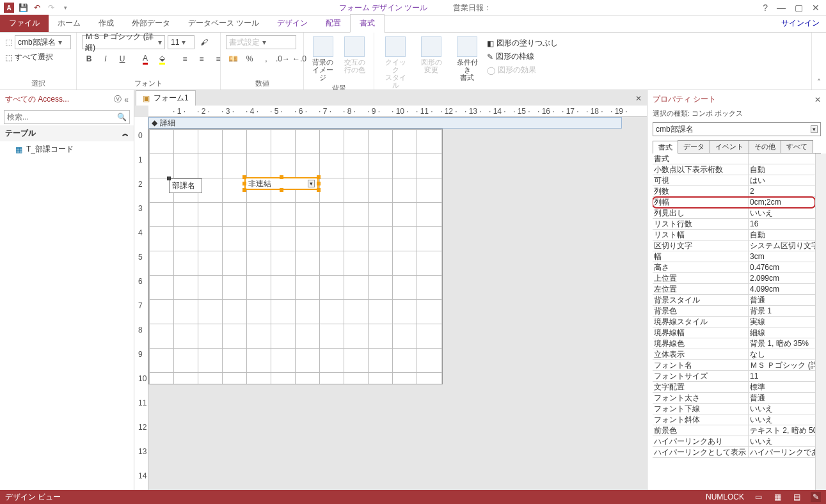  I want to click on font-name-combo: ＭＳ Ｐゴシック (詳細)▾, so click(123, 42).